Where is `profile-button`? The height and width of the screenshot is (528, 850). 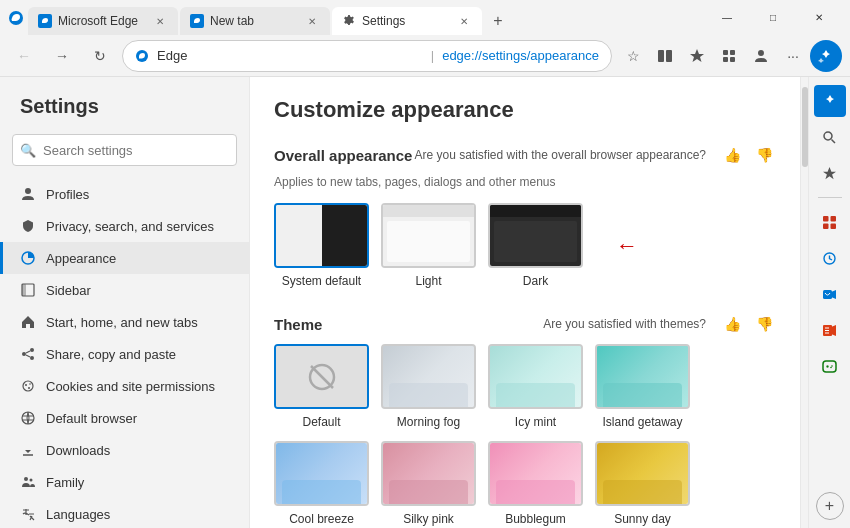 profile-button is located at coordinates (761, 56).